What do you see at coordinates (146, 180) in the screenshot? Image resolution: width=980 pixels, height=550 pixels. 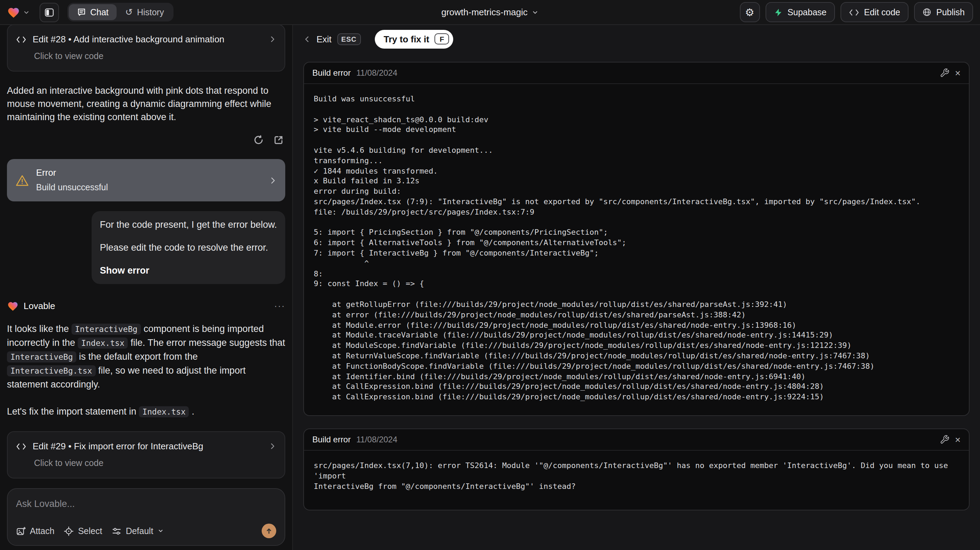 I see `build-error-card: Error Build unsuccessful` at bounding box center [146, 180].